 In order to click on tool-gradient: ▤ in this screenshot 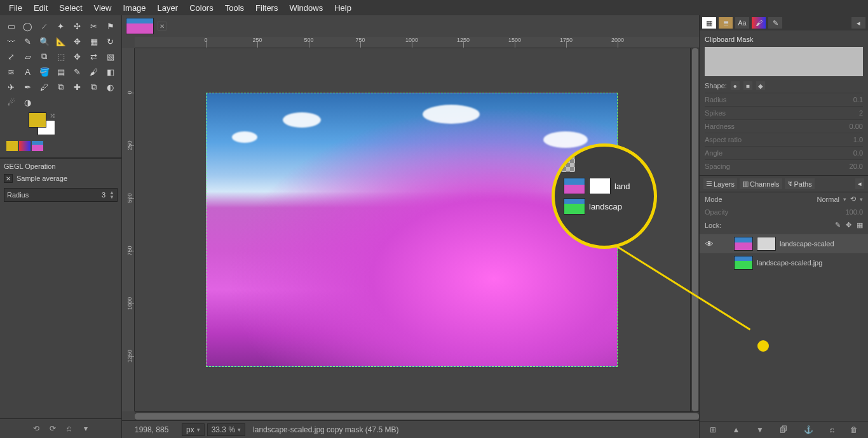, I will do `click(61, 72)`.